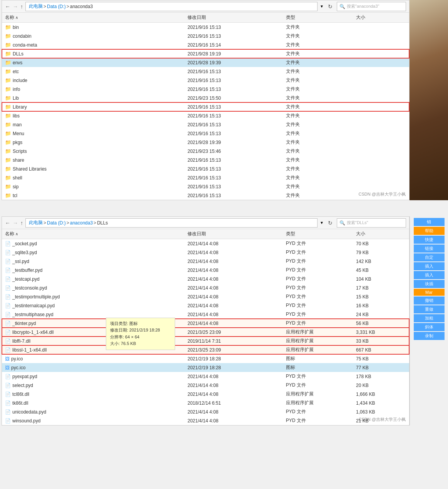 The image size is (448, 489). Describe the element at coordinates (206, 45) in the screenshot. I see `table-row: 📁conda-meta2021/9/16 15:14文件夹` at that location.